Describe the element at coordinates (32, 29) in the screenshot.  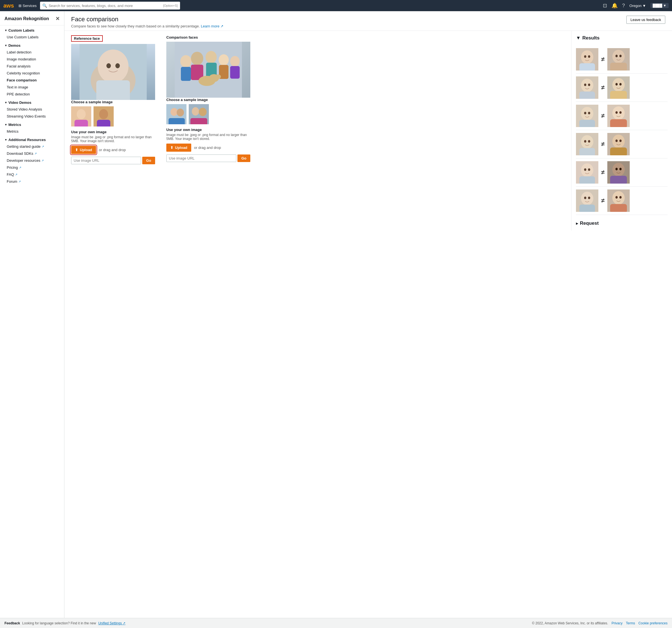
I see `sidebar-section-custom-labels: ▼ Custom Labels` at that location.